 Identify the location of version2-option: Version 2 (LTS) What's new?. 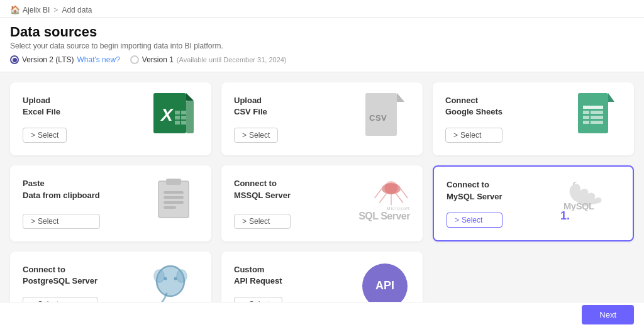
(65, 60).